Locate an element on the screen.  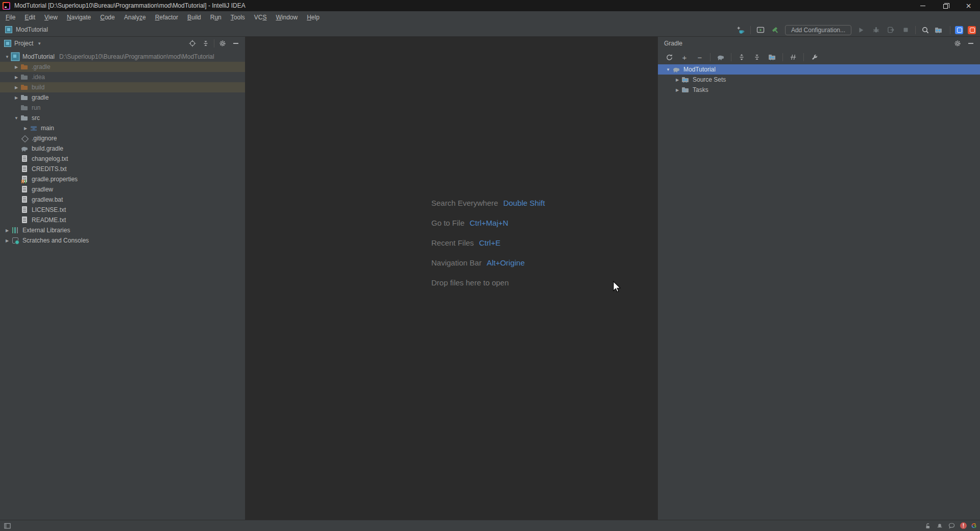
menu-window: Window is located at coordinates (287, 17).